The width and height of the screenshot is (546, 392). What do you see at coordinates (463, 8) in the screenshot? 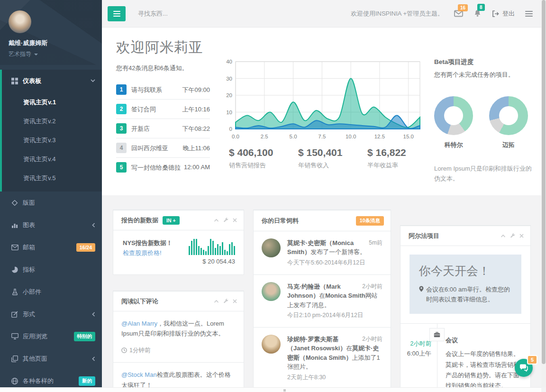
I see `messages-count-badge: 16` at bounding box center [463, 8].